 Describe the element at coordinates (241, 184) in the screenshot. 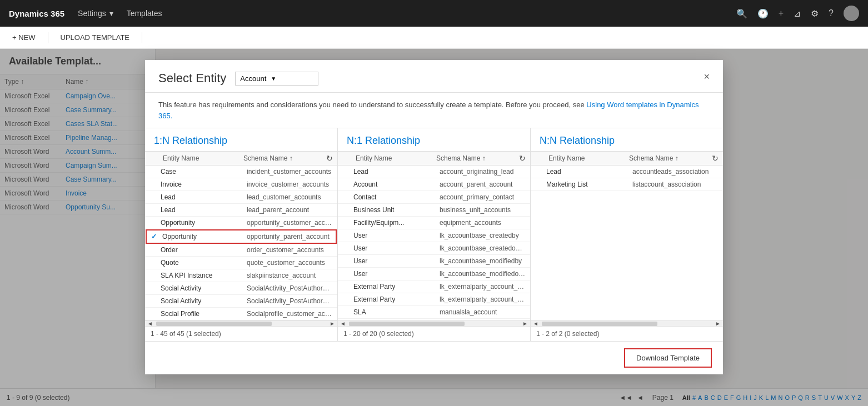

I see `table-row: Invoiceinvoice_customer_accounts` at that location.